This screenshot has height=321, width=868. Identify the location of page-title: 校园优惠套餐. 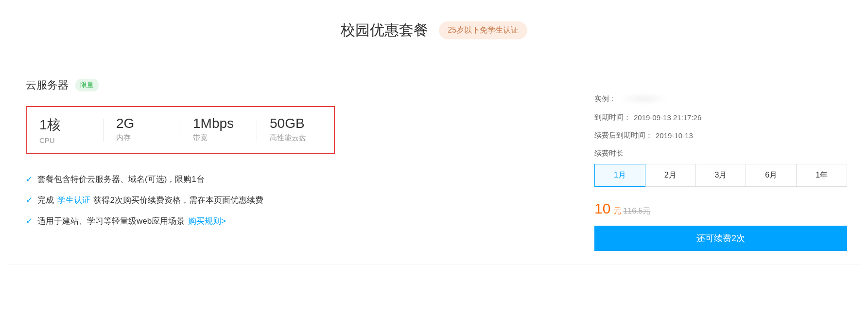
(384, 30).